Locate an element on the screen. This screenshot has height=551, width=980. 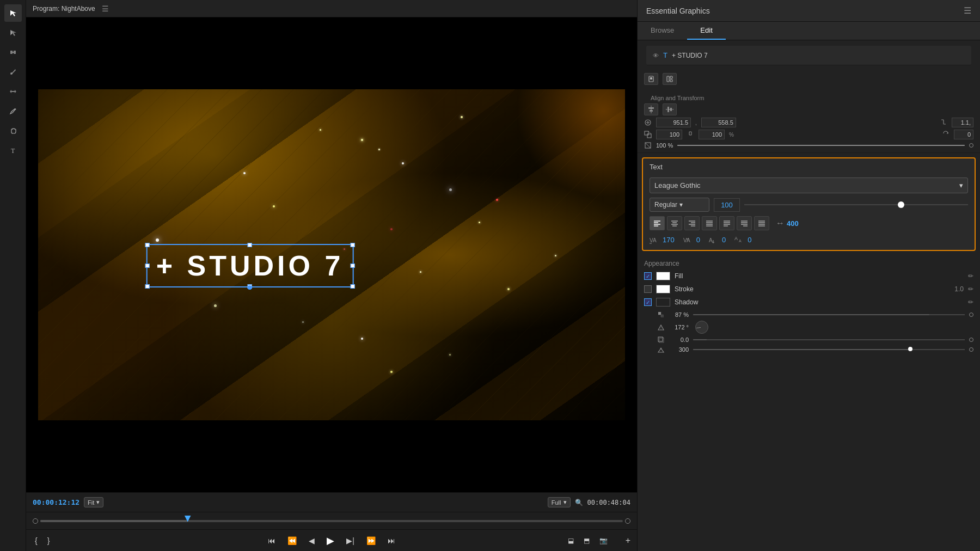
opacity-slider is located at coordinates (821, 145).